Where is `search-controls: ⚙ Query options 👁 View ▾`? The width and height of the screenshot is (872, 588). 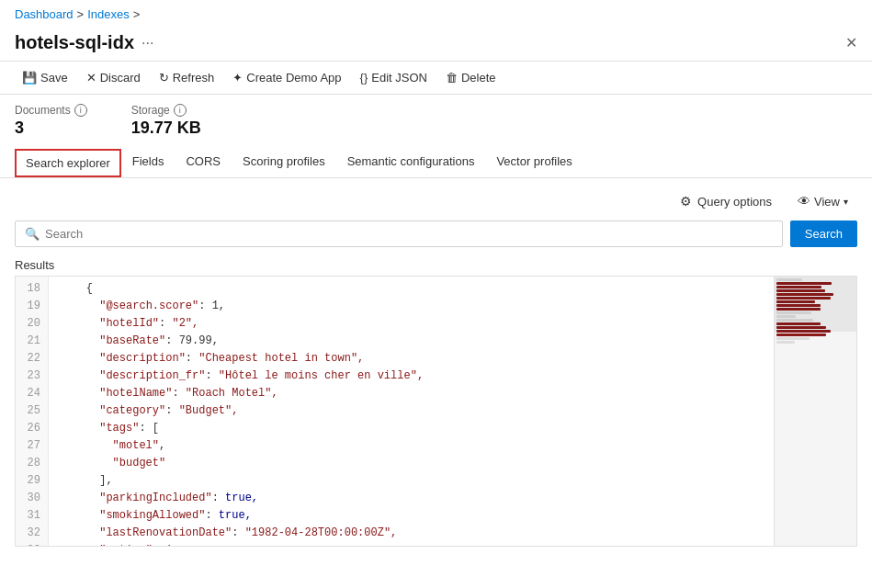 search-controls: ⚙ Query options 👁 View ▾ is located at coordinates (436, 199).